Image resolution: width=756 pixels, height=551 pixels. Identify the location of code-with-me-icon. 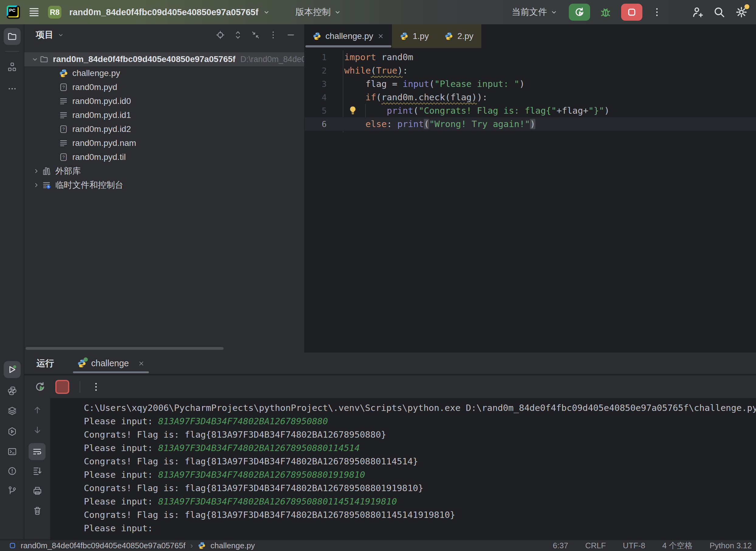
(697, 12).